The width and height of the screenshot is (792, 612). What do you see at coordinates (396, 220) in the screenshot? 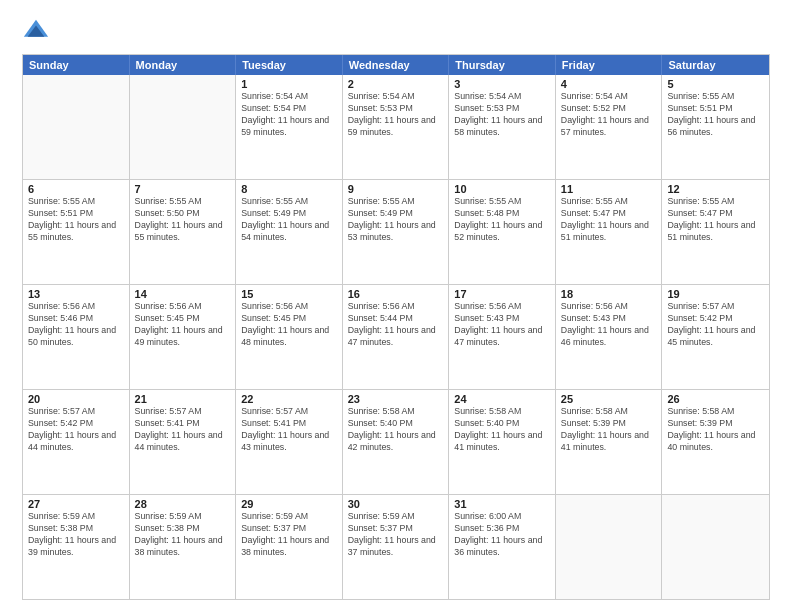
I see `day-detail: Sunrise: 5:55 AM Sunset: 5:49 PM Dayligh…` at bounding box center [396, 220].